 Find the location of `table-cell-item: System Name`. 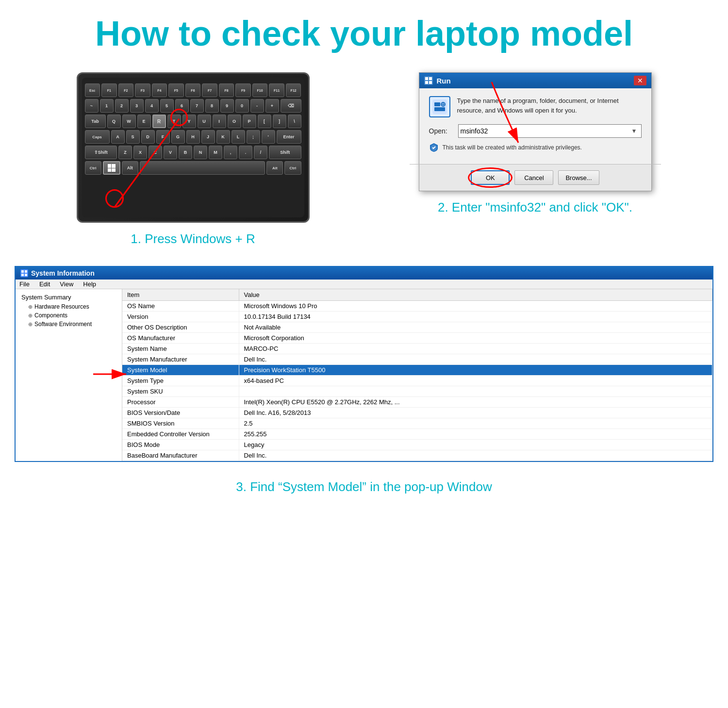

table-cell-item: System Name is located at coordinates (181, 349).